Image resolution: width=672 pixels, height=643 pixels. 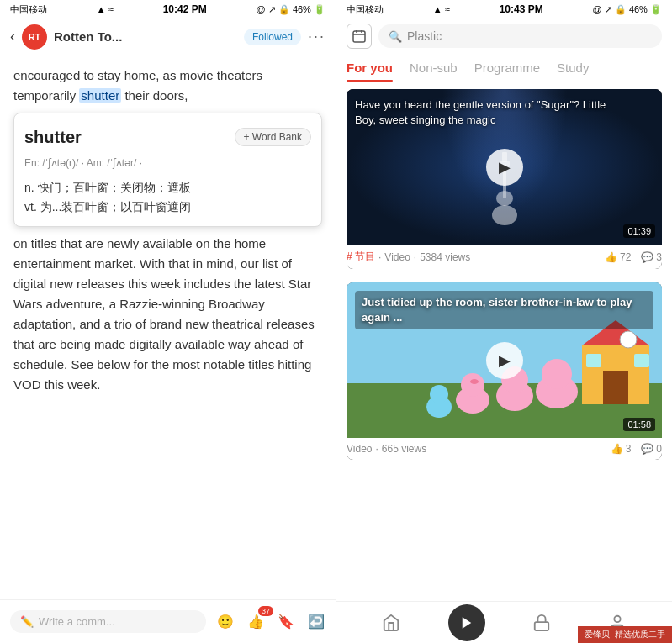 I want to click on watermark: 爱锋贝 精选优质二手, so click(x=625, y=635).